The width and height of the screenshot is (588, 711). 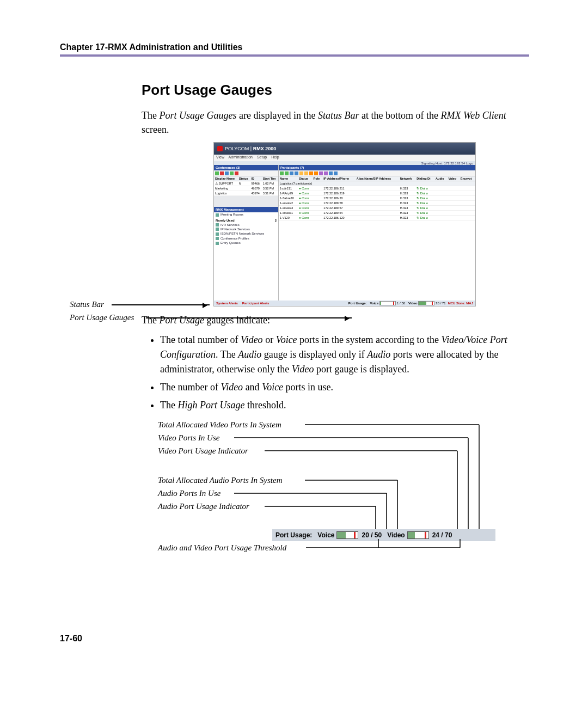 What do you see at coordinates (227, 303) in the screenshot?
I see `system-alerts: System Alerts` at bounding box center [227, 303].